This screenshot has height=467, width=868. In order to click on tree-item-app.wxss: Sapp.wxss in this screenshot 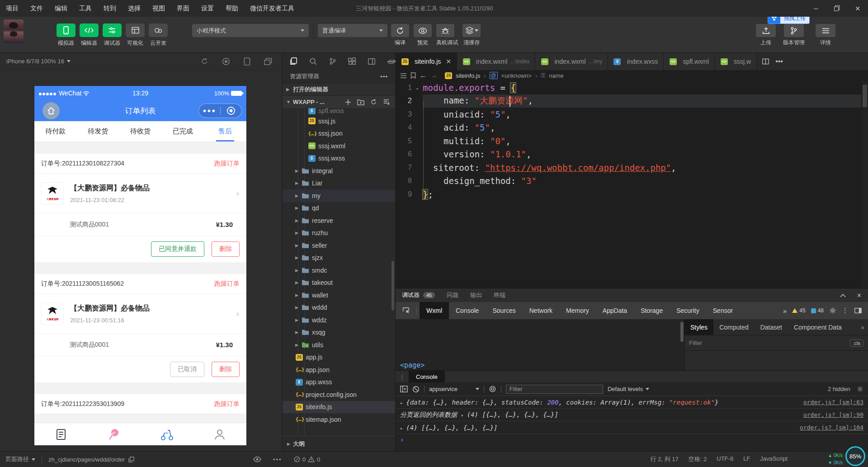, I will do `click(339, 382)`.